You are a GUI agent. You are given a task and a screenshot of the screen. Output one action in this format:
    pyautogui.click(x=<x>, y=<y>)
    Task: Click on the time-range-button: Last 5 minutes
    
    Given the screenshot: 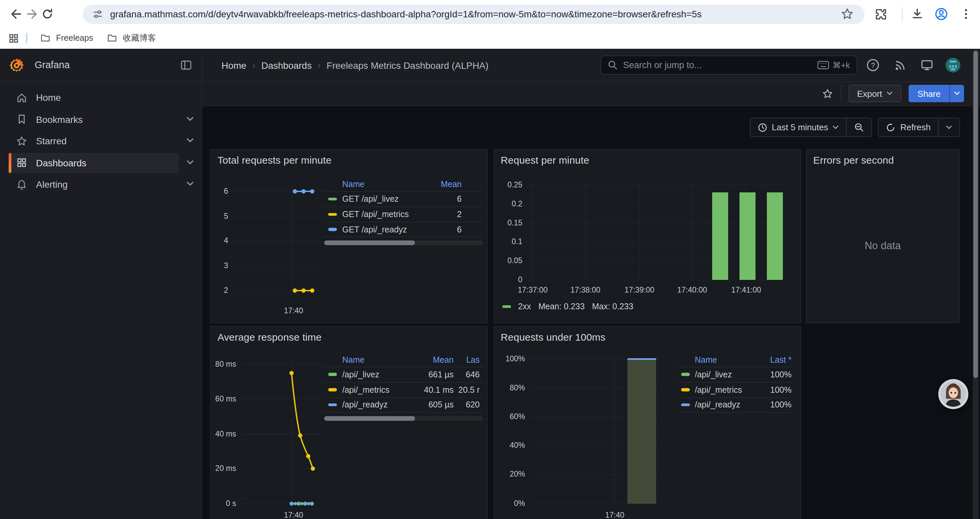 What is the action you would take?
    pyautogui.click(x=798, y=127)
    